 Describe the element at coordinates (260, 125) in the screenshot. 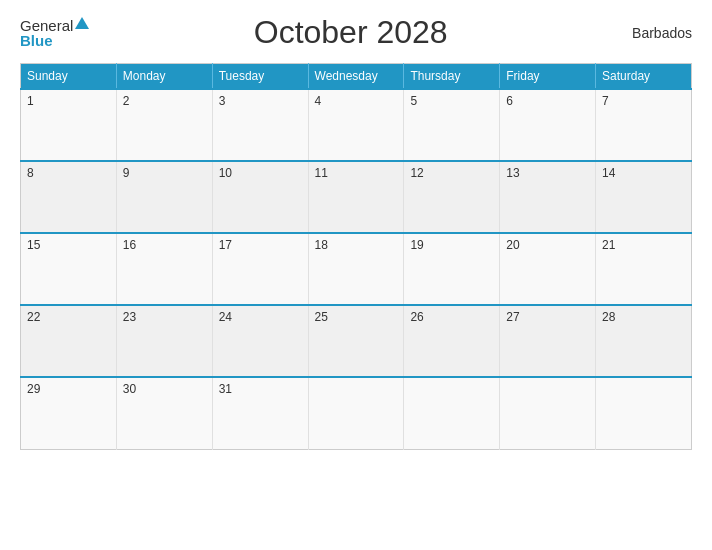

I see `calendar-cell: 3` at that location.